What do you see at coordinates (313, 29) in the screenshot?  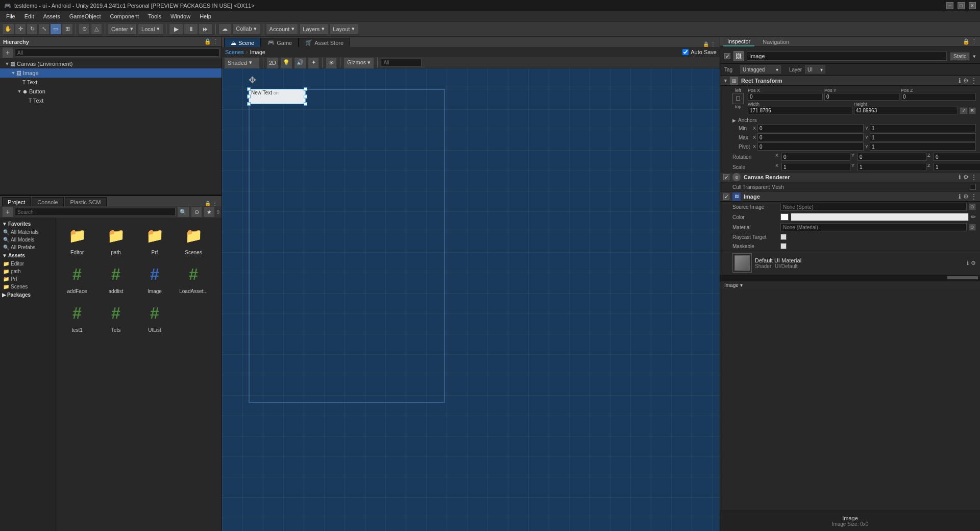 I see `layers-dropdown: Layers ▾` at bounding box center [313, 29].